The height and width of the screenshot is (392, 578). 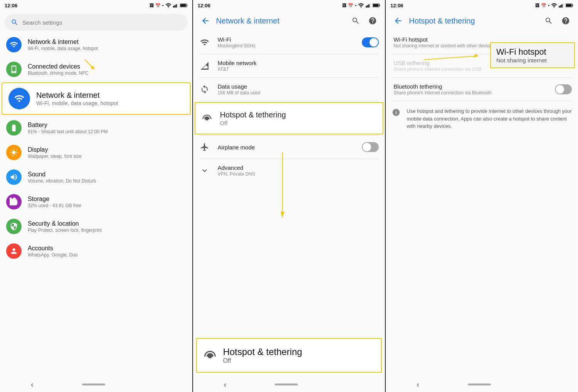 What do you see at coordinates (96, 45) in the screenshot?
I see `settings-item-network-top: Network & internet Wi-Fi, mobile, data u…` at bounding box center [96, 45].